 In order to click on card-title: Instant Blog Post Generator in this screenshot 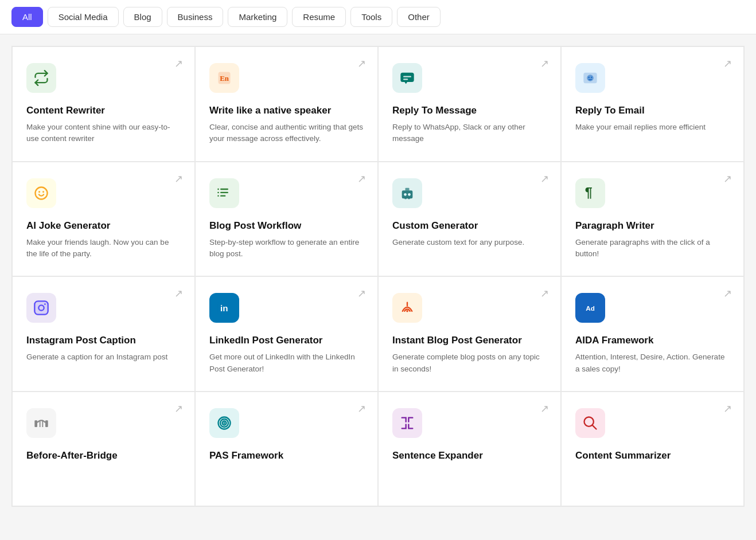, I will do `click(469, 341)`.